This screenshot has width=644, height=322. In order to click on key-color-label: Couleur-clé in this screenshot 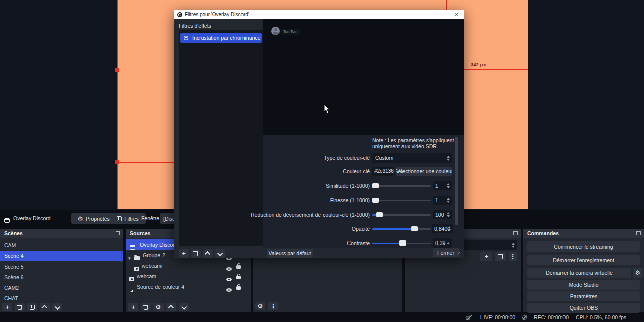, I will do `click(356, 171)`.